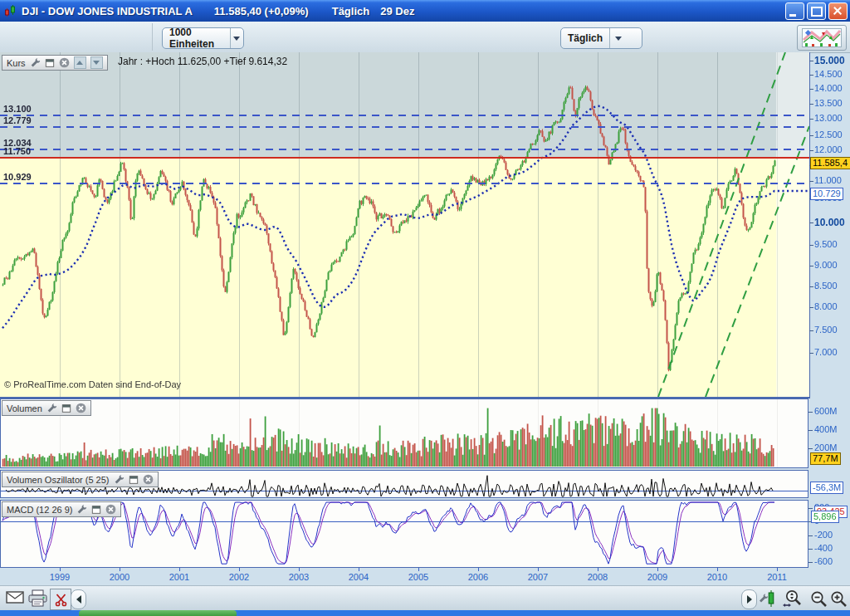  What do you see at coordinates (38, 598) in the screenshot?
I see `print-icon` at bounding box center [38, 598].